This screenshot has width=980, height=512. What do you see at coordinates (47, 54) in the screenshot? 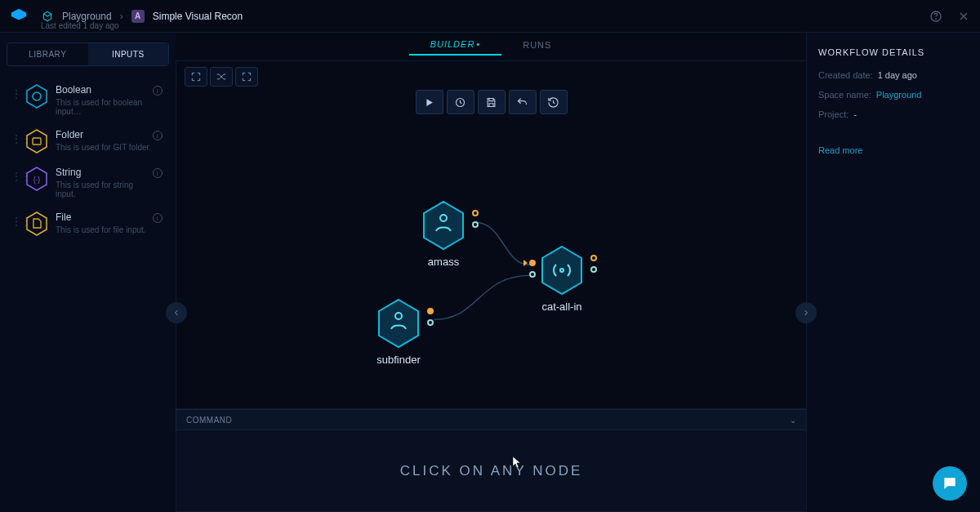
I see `tab-library: LIBRARY` at bounding box center [47, 54].